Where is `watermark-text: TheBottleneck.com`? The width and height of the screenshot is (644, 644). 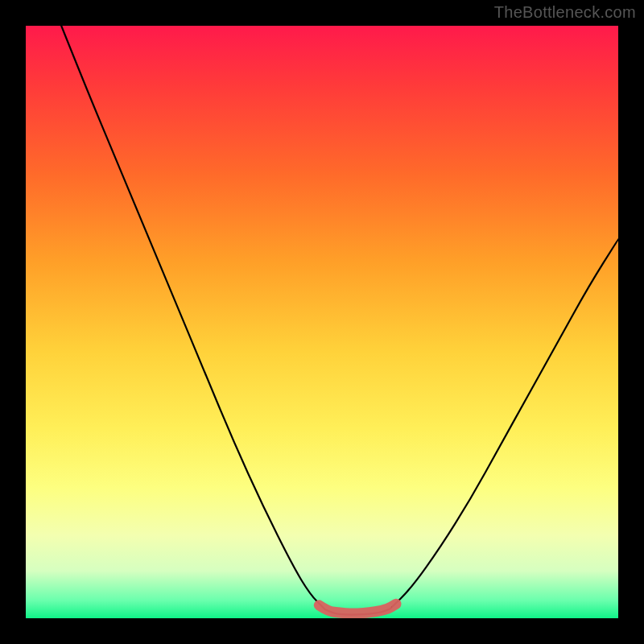
watermark-text: TheBottleneck.com is located at coordinates (565, 13).